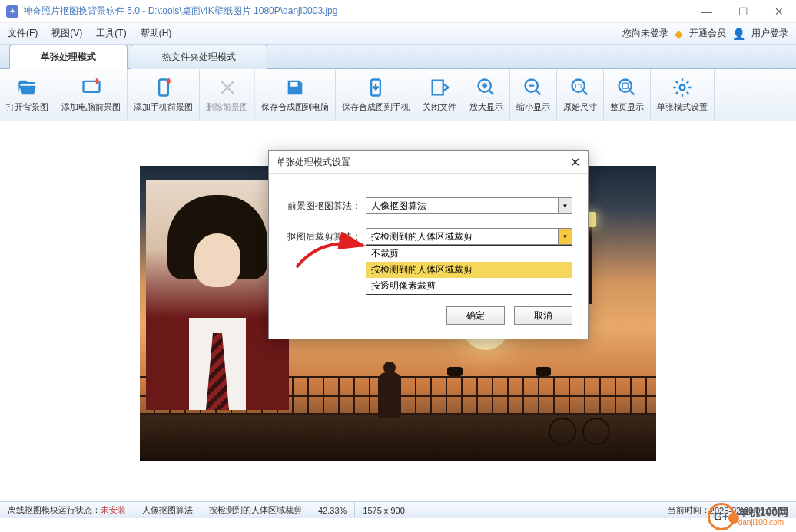  Describe the element at coordinates (398, 34) in the screenshot. I see `menu-bar: 文件(F) 视图(V) 工具(T) 帮助(H) 您尚未登录 ◆ 开通会员 👤 用…` at that location.